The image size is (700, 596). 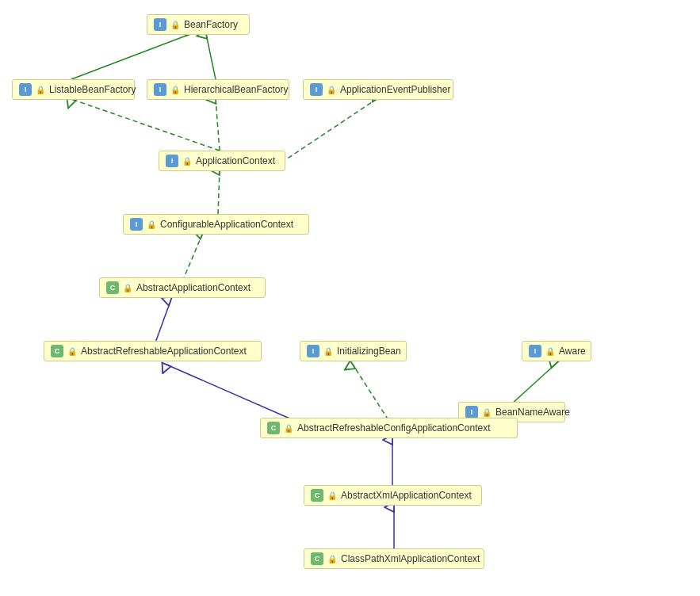 What do you see at coordinates (216, 224) in the screenshot?
I see `node-configurable-application-context: I 🔒 ConfigurableApplicationContext` at bounding box center [216, 224].